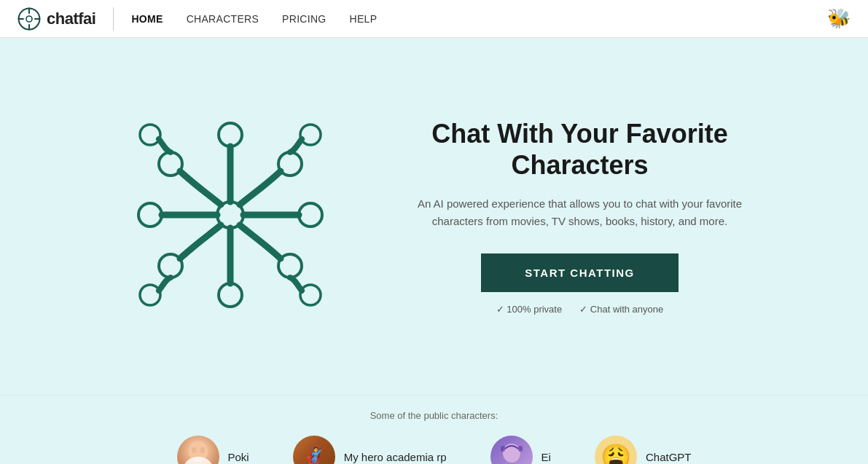 This screenshot has width=868, height=464. What do you see at coordinates (223, 19) in the screenshot?
I see `nav-characters: CHARACTERS` at bounding box center [223, 19].